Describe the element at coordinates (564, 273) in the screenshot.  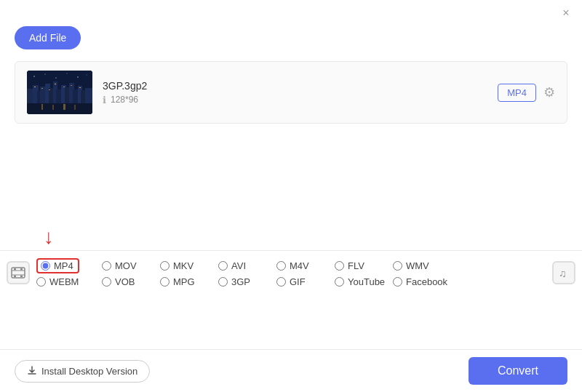
I see `music-tab-icon: ♫` at that location.